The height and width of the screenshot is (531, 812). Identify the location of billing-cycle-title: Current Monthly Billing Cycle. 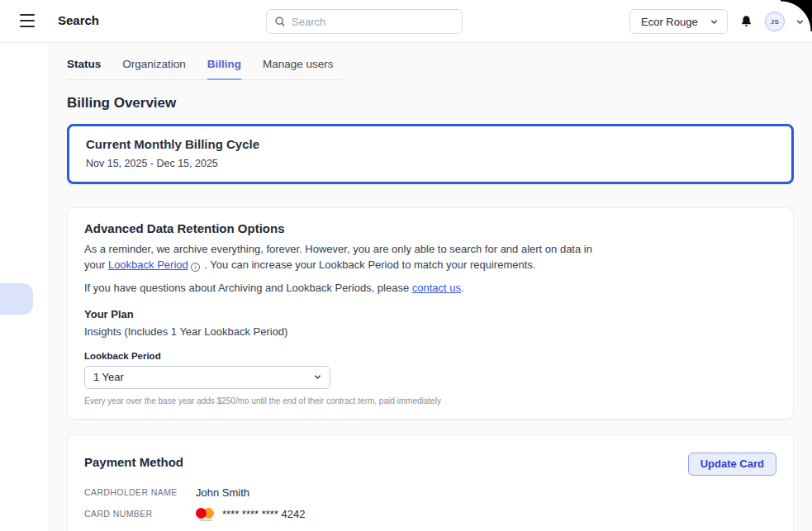
(430, 144).